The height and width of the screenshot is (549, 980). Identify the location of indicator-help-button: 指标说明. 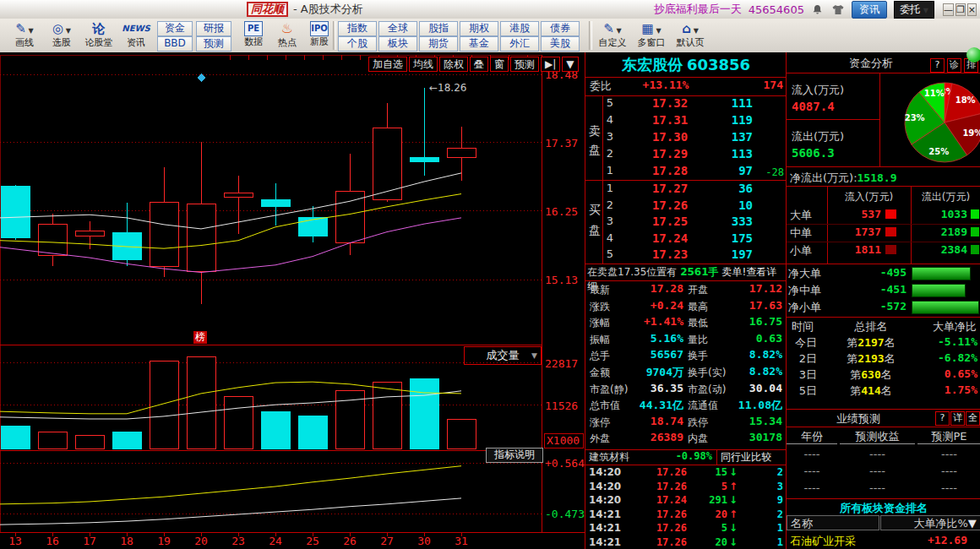
(514, 455).